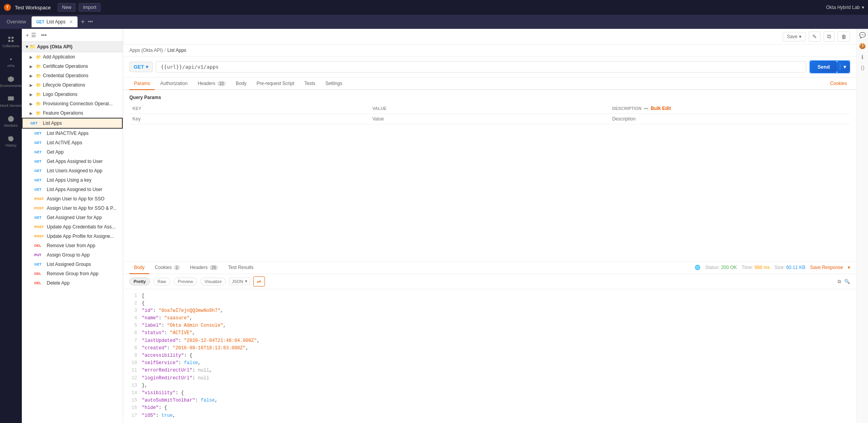 This screenshot has height=423, width=868. I want to click on tree-item-list-assigned-groups: GET List Assigned Groups, so click(72, 264).